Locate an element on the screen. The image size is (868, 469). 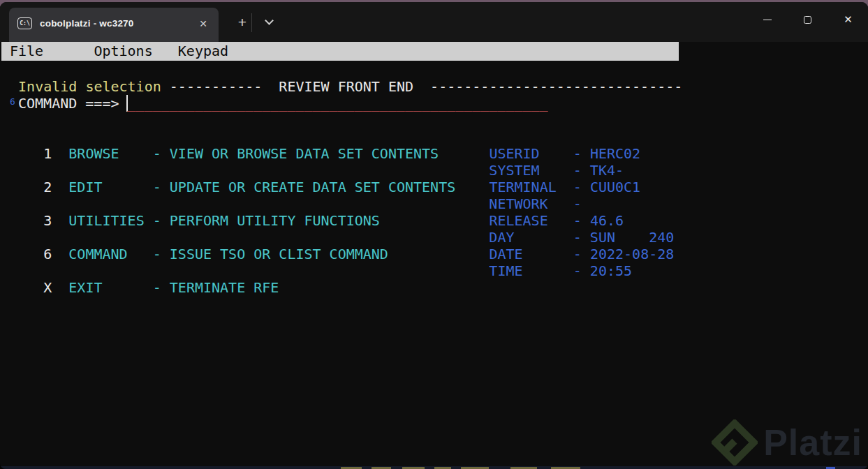
terminal-icon: C:\ is located at coordinates (25, 24).